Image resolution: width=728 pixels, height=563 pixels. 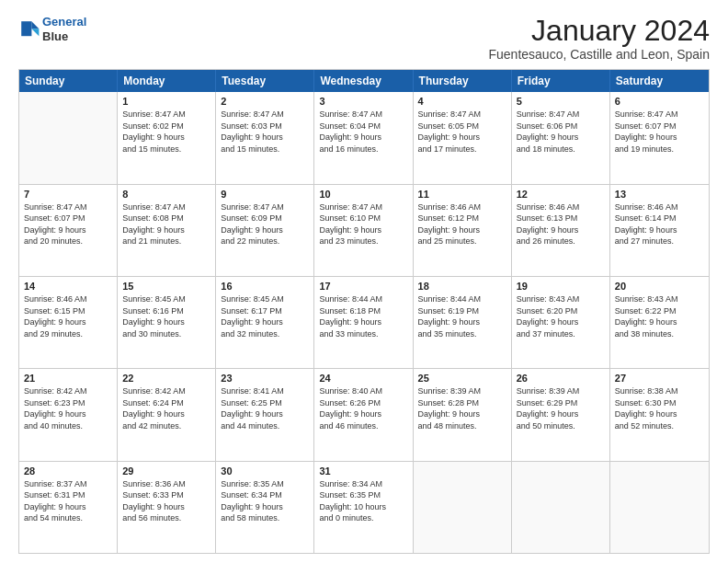 I want to click on day-number: 7, so click(x=68, y=194).